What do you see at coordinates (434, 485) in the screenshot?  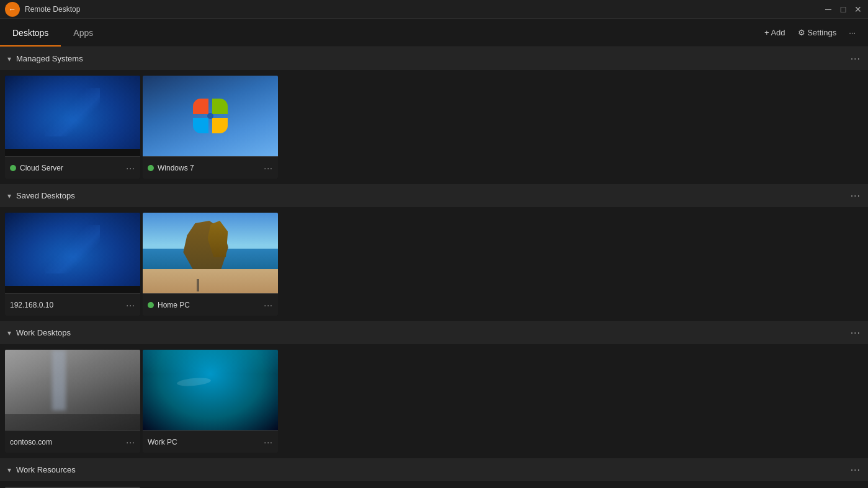 I see `desktop-grid-work-resources: Managed PC···` at bounding box center [434, 485].